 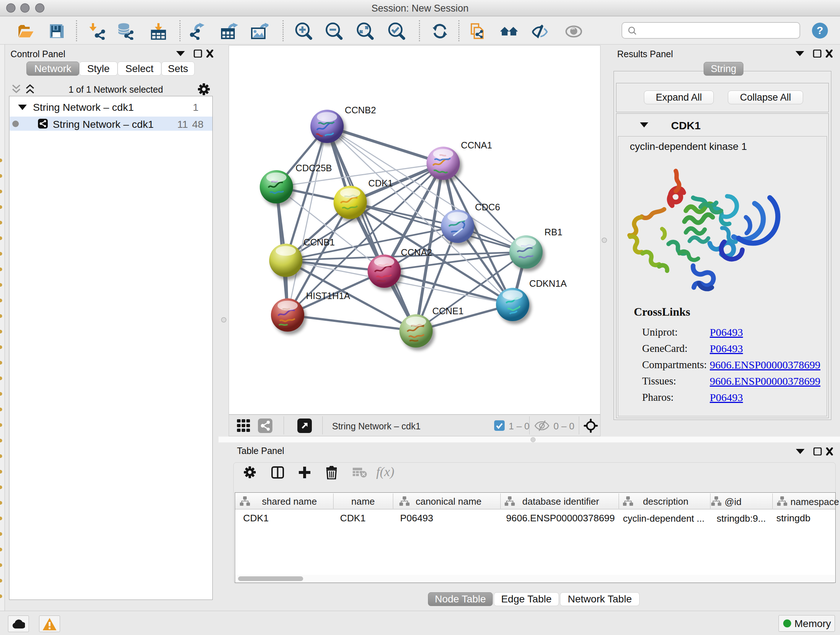 I want to click on svg-text: HIST1H1A, so click(x=328, y=296).